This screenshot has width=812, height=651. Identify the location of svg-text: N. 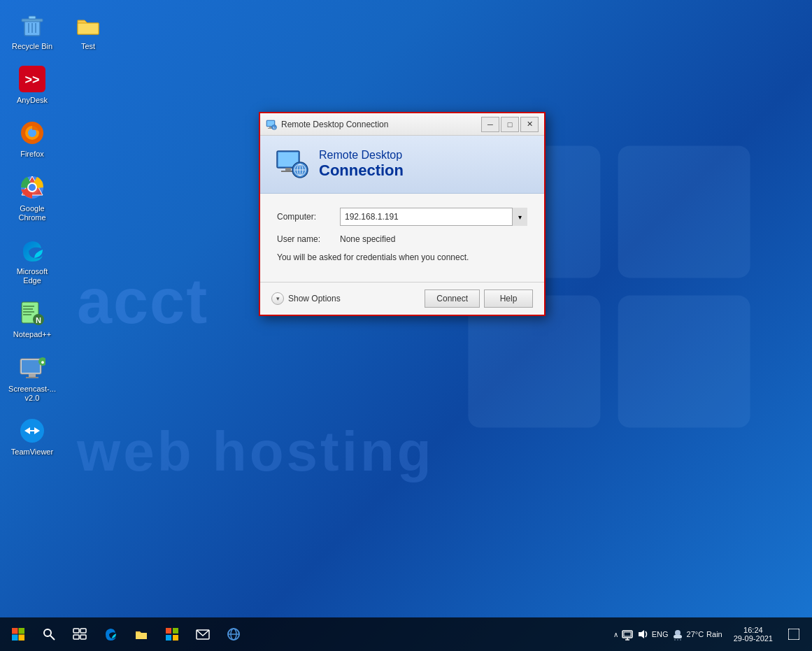
(38, 320).